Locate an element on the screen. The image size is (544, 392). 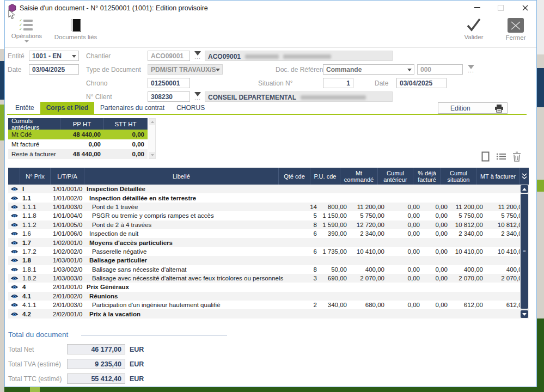
table-row: 4.22/02/001/0Prix à la vacation is located at coordinates (268, 314).